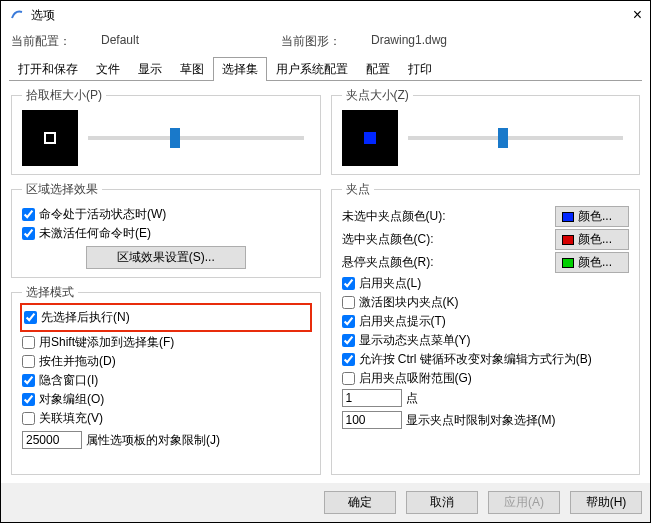  What do you see at coordinates (372, 398) in the screenshot?
I see `snap-value-input` at bounding box center [372, 398].